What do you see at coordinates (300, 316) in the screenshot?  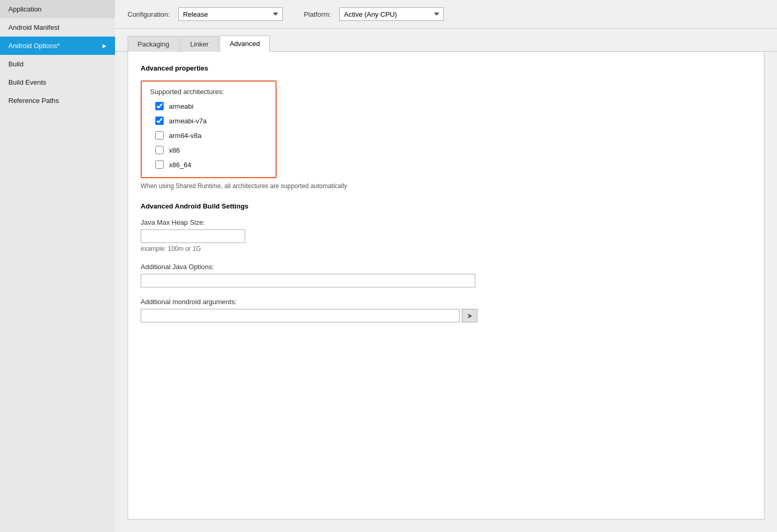 I see `mondroid-args-input` at bounding box center [300, 316].